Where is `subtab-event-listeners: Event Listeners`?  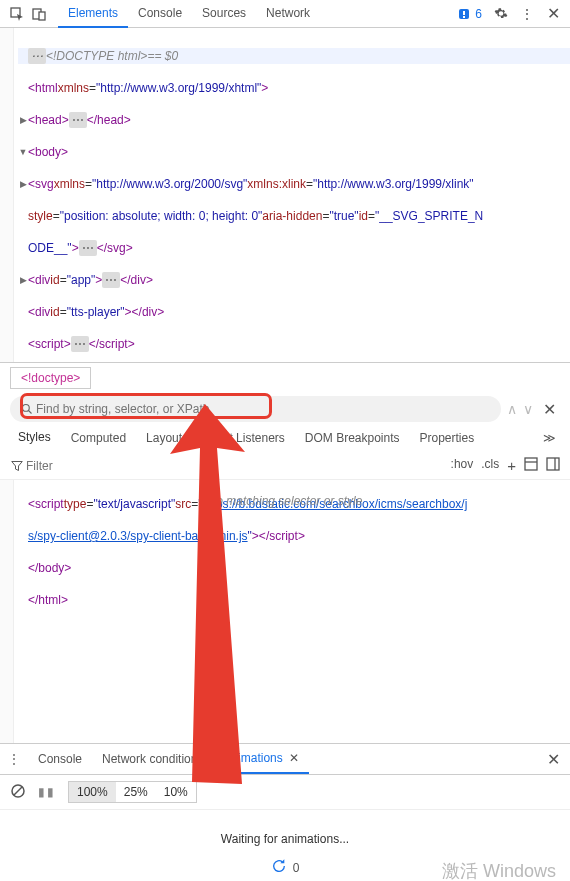
subtab-event-listeners: Event Listeners is located at coordinates (244, 438).